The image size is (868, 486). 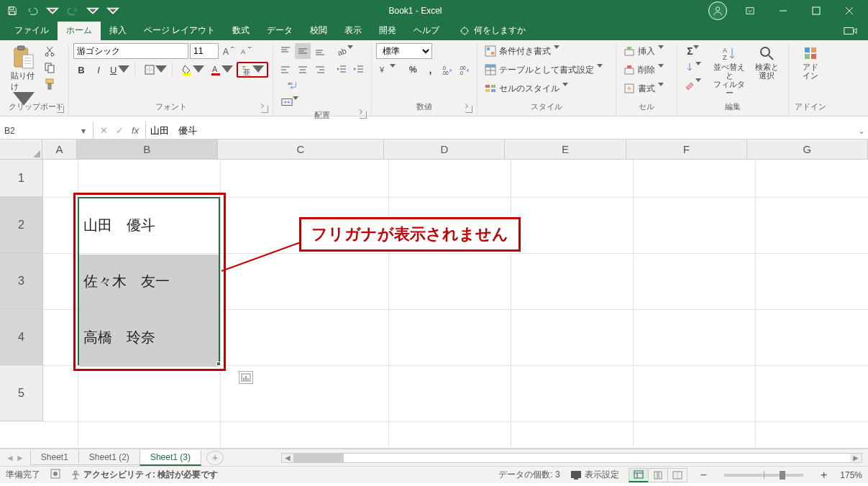 I want to click on decrease-indent-button, so click(x=342, y=70).